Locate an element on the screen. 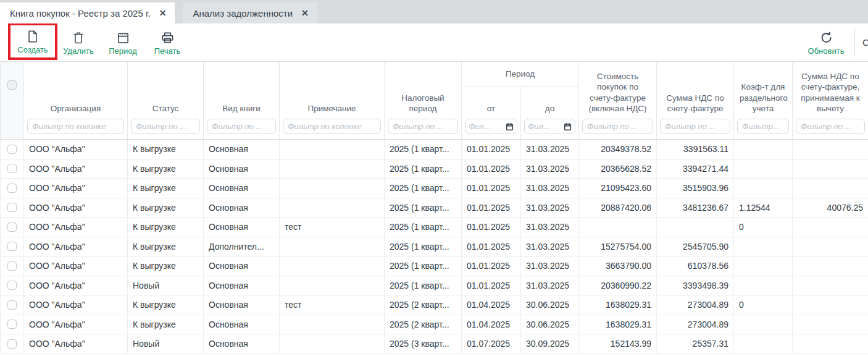 This screenshot has width=868, height=356. select-all-checkbox is located at coordinates (12, 85).